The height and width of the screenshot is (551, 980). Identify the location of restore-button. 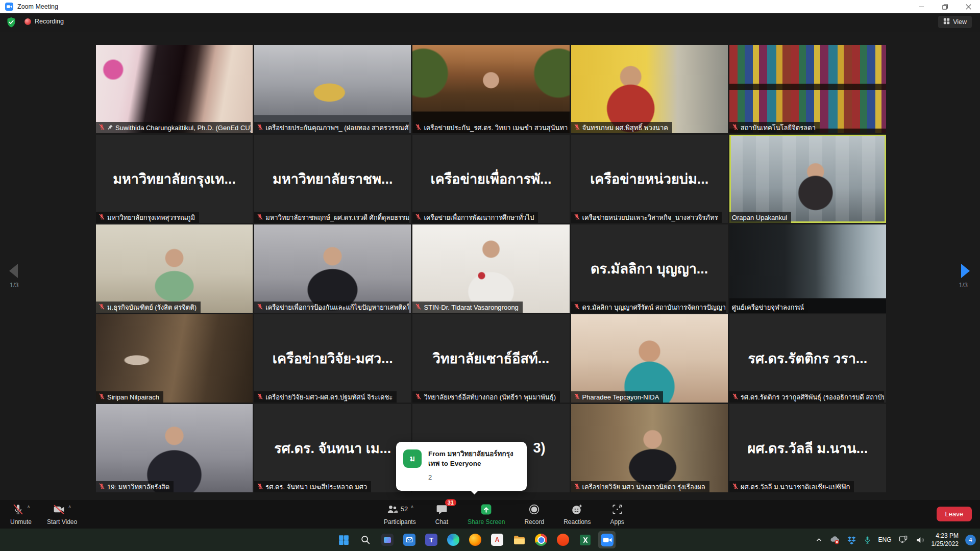
(945, 7).